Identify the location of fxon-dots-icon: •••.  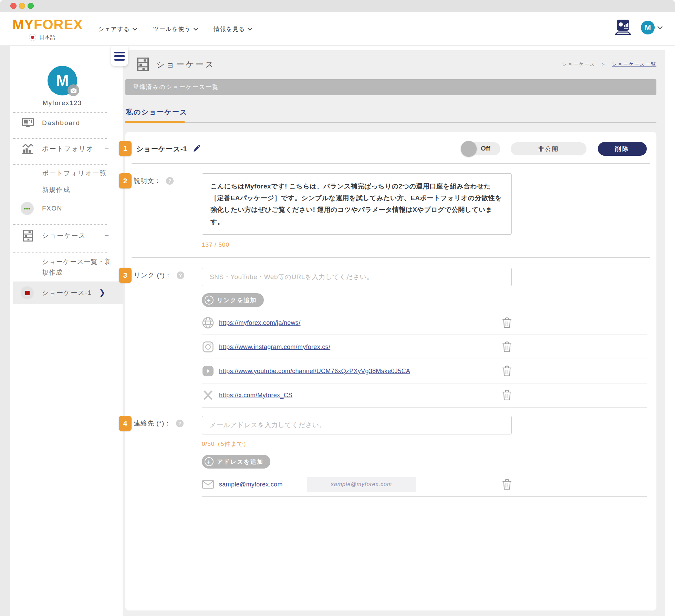
(27, 208).